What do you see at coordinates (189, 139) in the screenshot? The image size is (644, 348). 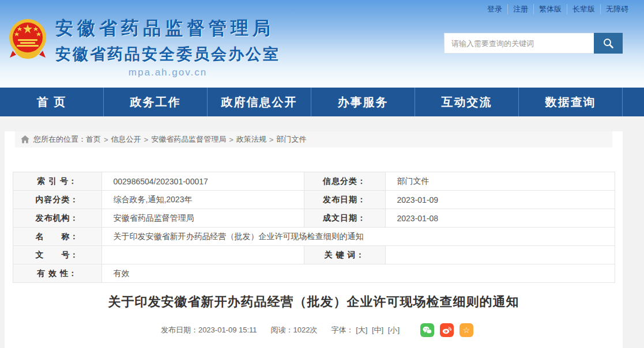 I see `breadcrumb-agency: 安徽省药品监督管理局` at bounding box center [189, 139].